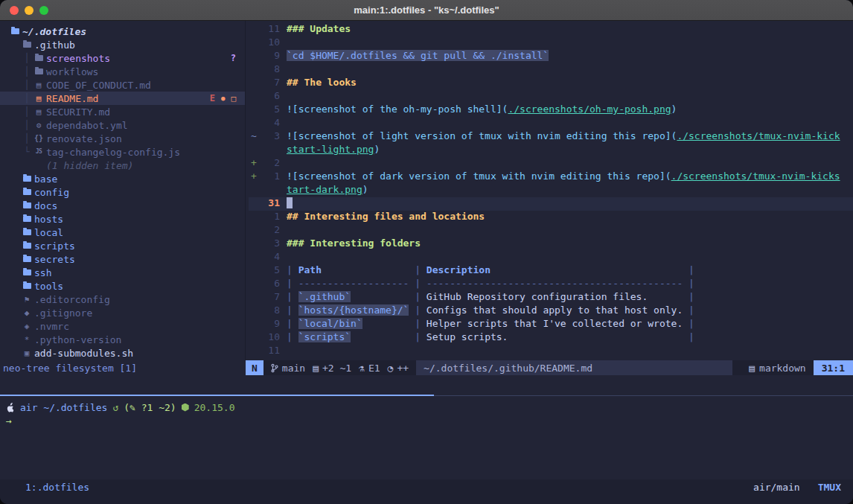 This screenshot has width=853, height=504. Describe the element at coordinates (122, 232) in the screenshot. I see `tree-item-local: local` at that location.